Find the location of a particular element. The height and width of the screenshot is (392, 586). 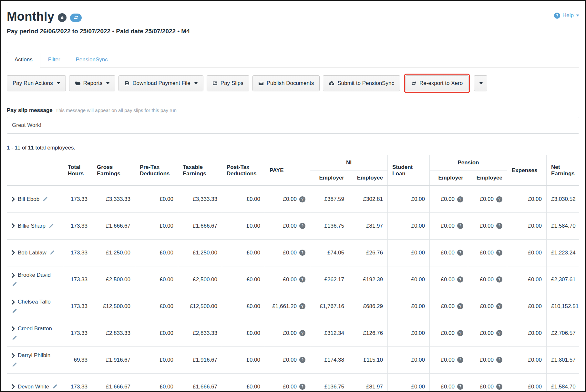

caret-down-icon is located at coordinates (481, 83).